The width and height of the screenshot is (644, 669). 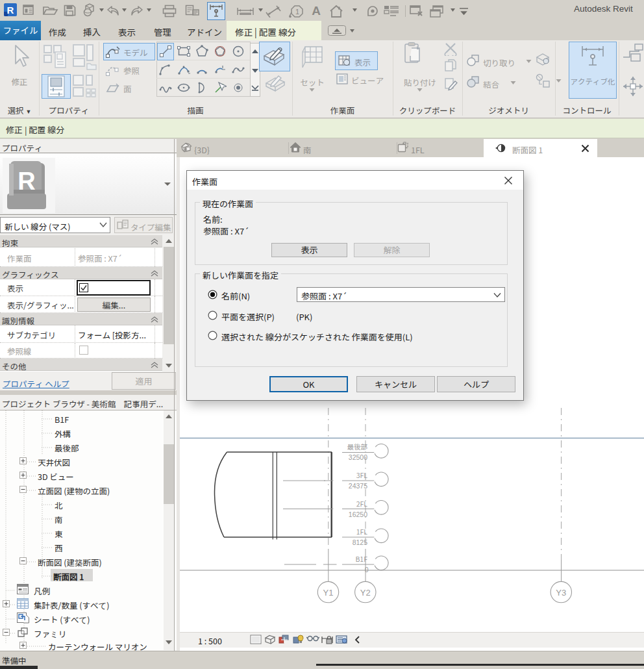 I want to click on svg-text: 1FL, so click(x=362, y=531).